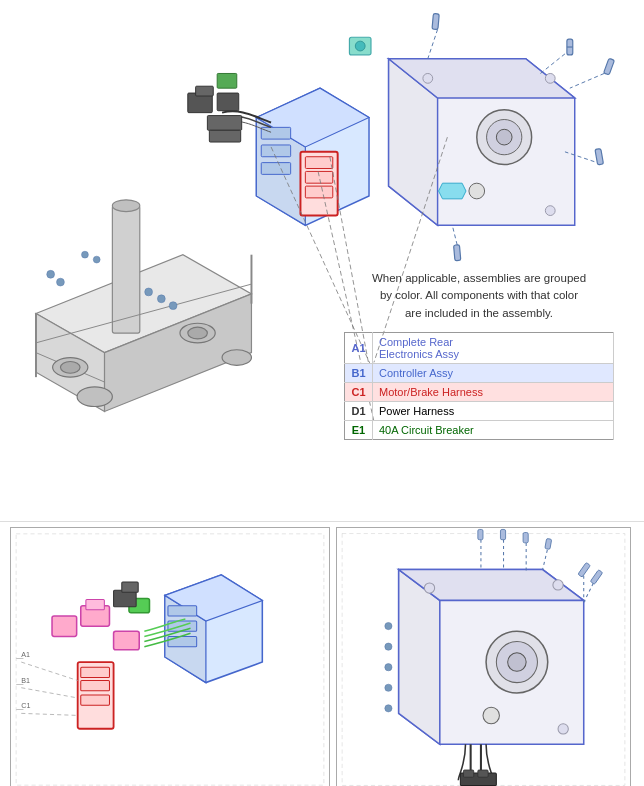  Describe the element at coordinates (479, 296) in the screenshot. I see `assembly-note: When applicable, assemblies are grouped …` at that location.